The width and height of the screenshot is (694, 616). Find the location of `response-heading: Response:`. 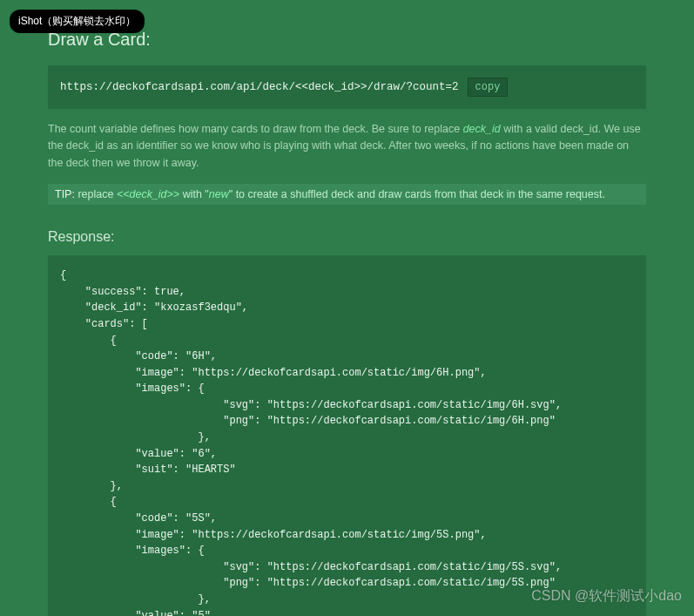

response-heading: Response: is located at coordinates (347, 237).